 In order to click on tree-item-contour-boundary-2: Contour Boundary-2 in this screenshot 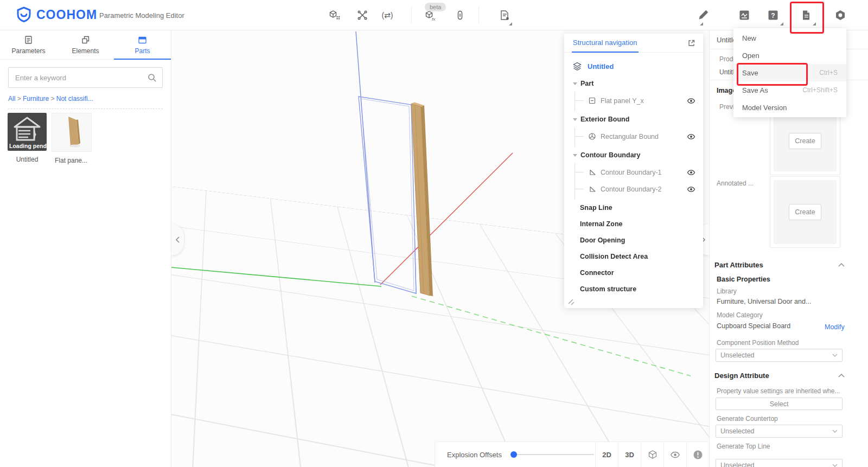, I will do `click(635, 189)`.